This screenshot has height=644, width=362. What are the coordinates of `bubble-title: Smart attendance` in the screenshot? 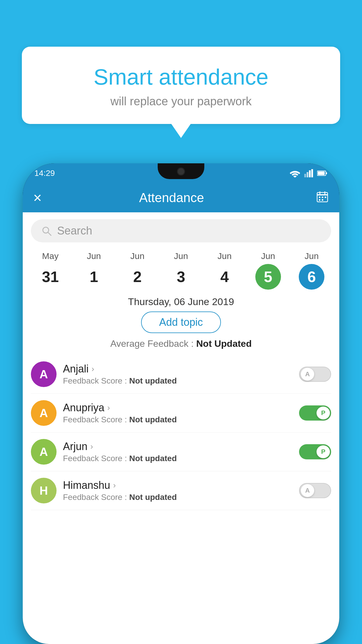 It's located at (181, 77).